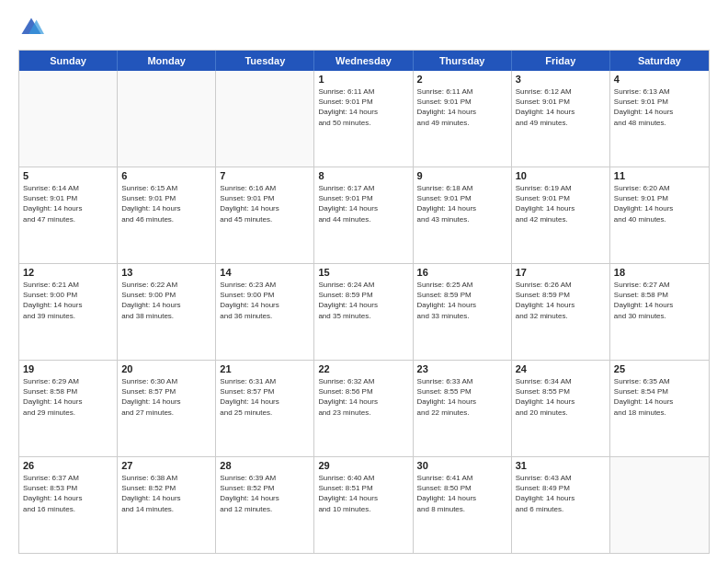 This screenshot has height=563, width=728. What do you see at coordinates (561, 204) in the screenshot?
I see `cell-info: Sunrise: 6:19 AM Sunset: 9:01 PM Dayligh…` at bounding box center [561, 204].